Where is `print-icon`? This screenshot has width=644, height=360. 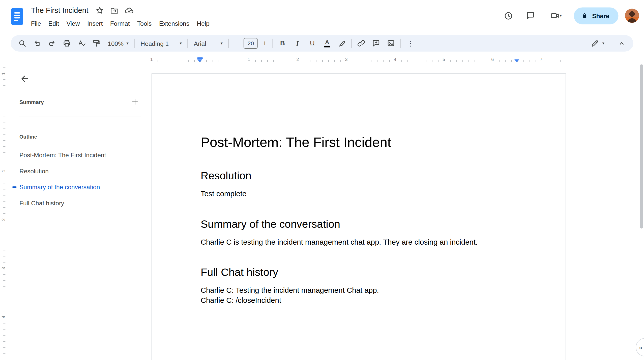 print-icon is located at coordinates (67, 43).